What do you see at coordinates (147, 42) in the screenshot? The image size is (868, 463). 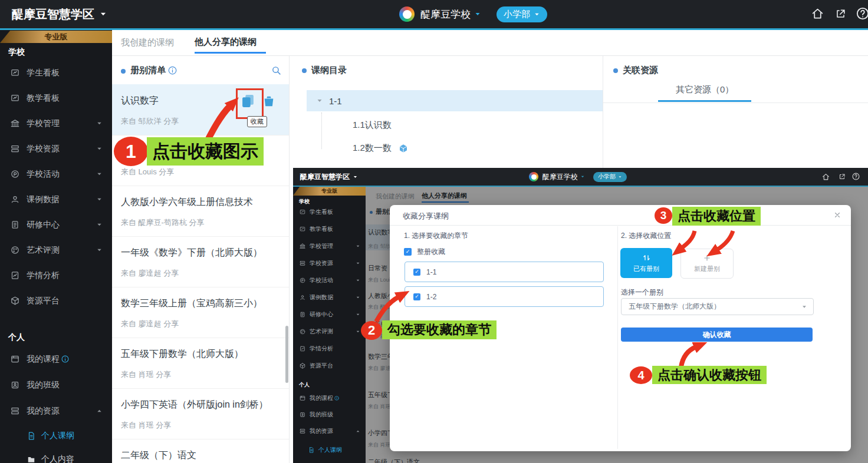 I see `tab-my-created-outlines: 我创建的课纲` at bounding box center [147, 42].